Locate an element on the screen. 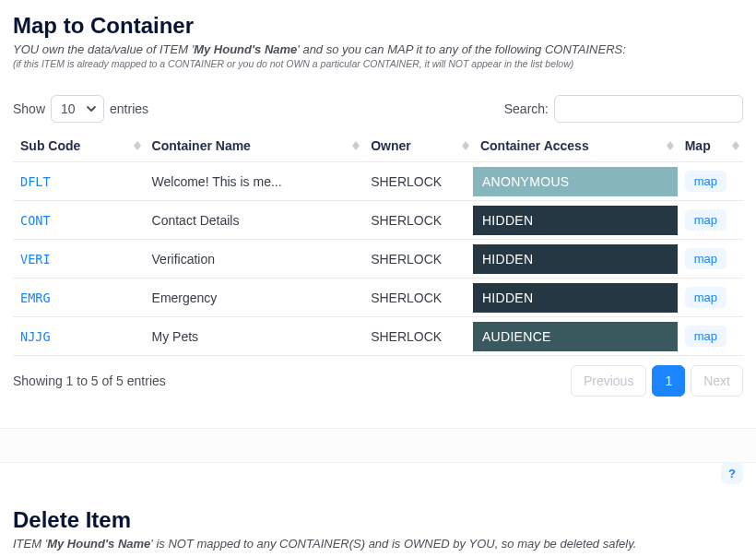 The image size is (756, 557). col-container-name: Container Name is located at coordinates (254, 146).